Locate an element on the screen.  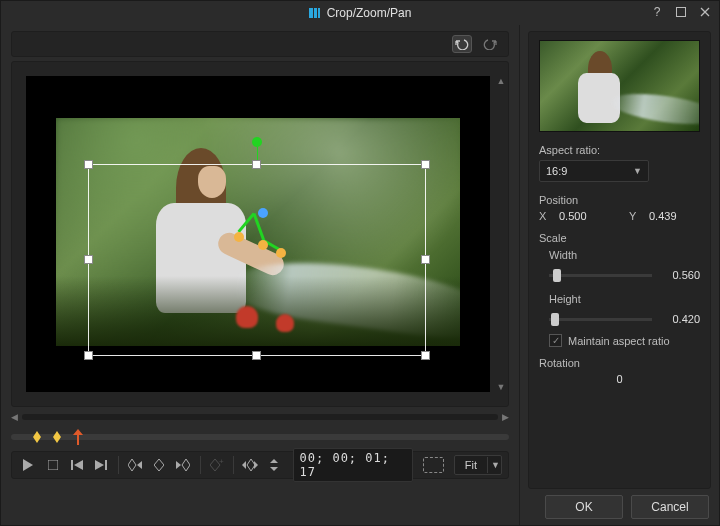
pos-x-label: X is located at coordinates (546, 216).